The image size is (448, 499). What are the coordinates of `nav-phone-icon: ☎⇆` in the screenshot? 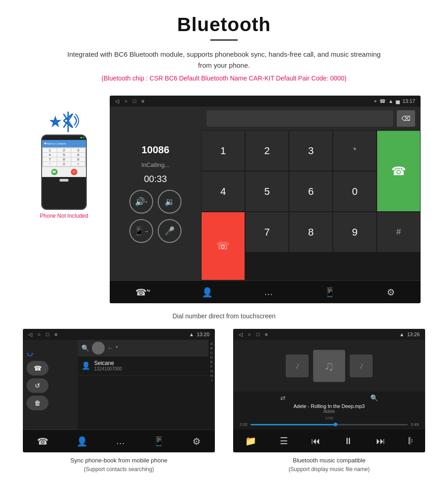 It's located at (143, 292).